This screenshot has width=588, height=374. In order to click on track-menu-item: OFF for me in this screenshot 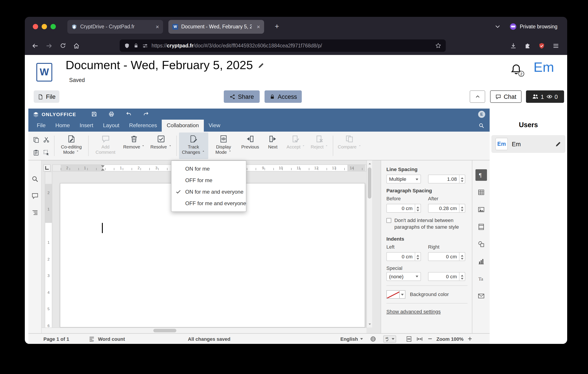, I will do `click(209, 180)`.